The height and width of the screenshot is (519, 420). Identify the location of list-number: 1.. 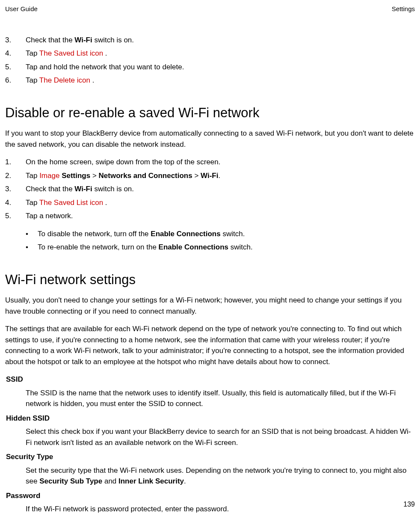
(15, 162).